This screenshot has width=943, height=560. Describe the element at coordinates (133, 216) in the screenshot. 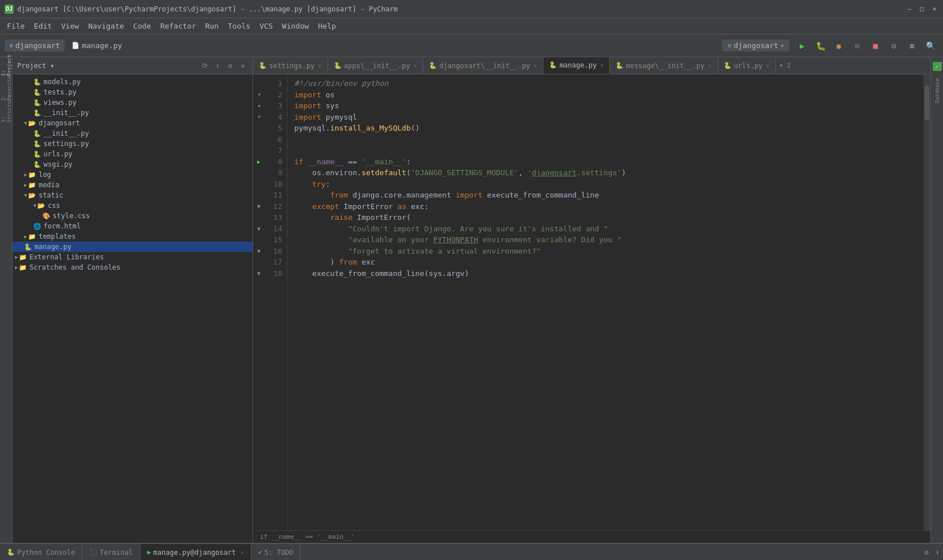

I see `tree-item-style-css: 🎨 style.css` at that location.